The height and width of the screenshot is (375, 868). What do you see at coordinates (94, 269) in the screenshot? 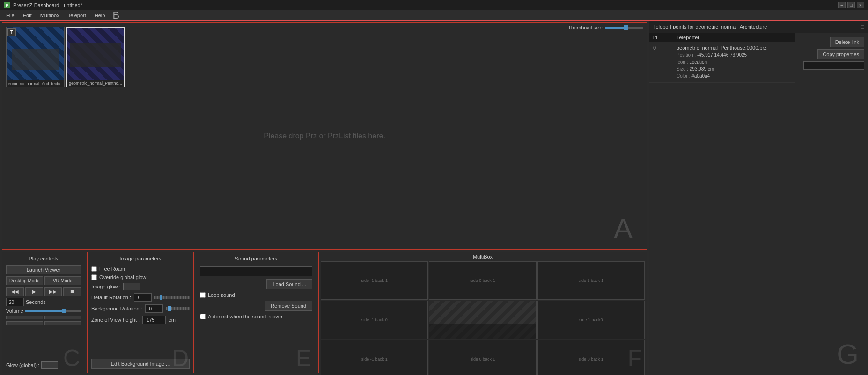
I see `free-roam-checkbox` at bounding box center [94, 269].